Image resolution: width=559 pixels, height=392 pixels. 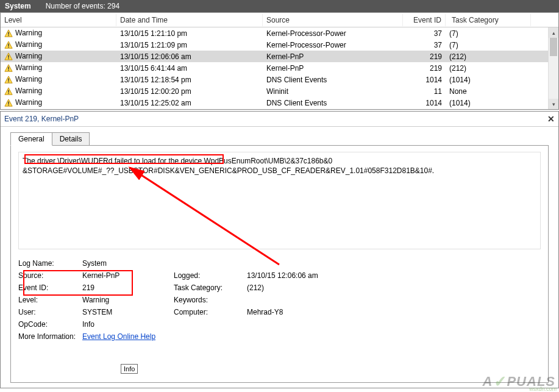 What do you see at coordinates (279, 20) in the screenshot?
I see `grid-header: Level Date and Time Source Event ID Task…` at bounding box center [279, 20].